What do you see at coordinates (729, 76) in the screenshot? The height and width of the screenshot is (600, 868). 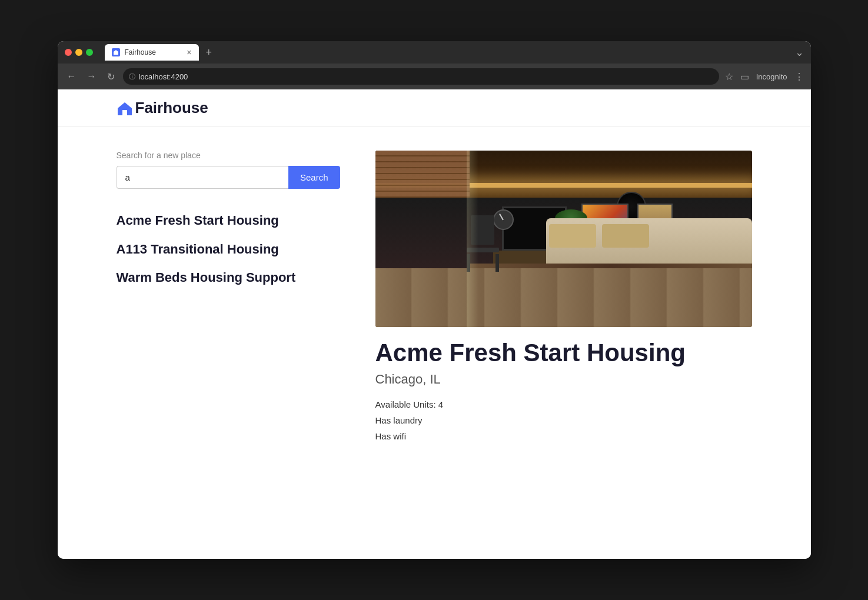 I see `bookmark-icon: ☆` at bounding box center [729, 76].